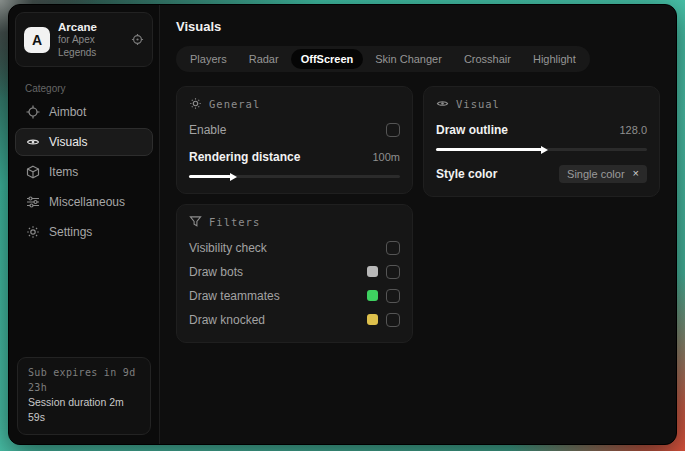 This screenshot has height=451, width=685. What do you see at coordinates (393, 272) in the screenshot?
I see `draw-bots-checkbox` at bounding box center [393, 272].